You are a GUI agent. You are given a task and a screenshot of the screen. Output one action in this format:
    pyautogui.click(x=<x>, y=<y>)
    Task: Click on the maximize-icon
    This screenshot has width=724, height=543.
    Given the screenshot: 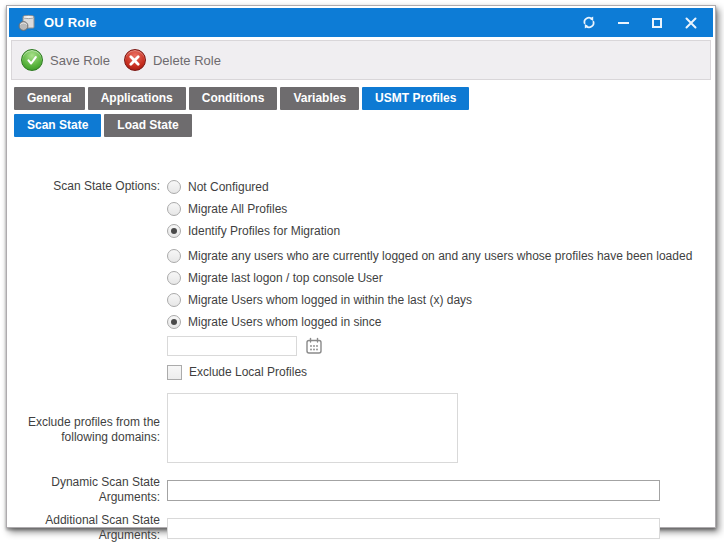 What is the action you would take?
    pyautogui.click(x=657, y=23)
    